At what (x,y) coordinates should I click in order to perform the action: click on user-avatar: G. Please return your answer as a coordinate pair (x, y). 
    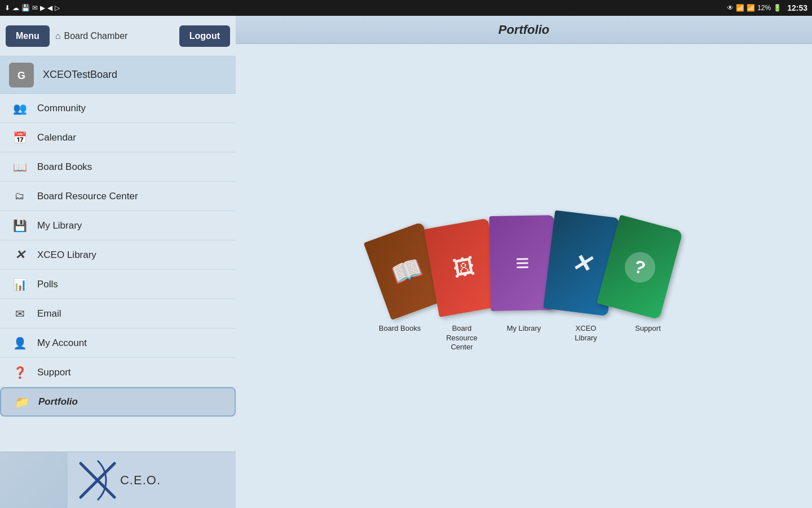
    Looking at the image, I should click on (21, 75).